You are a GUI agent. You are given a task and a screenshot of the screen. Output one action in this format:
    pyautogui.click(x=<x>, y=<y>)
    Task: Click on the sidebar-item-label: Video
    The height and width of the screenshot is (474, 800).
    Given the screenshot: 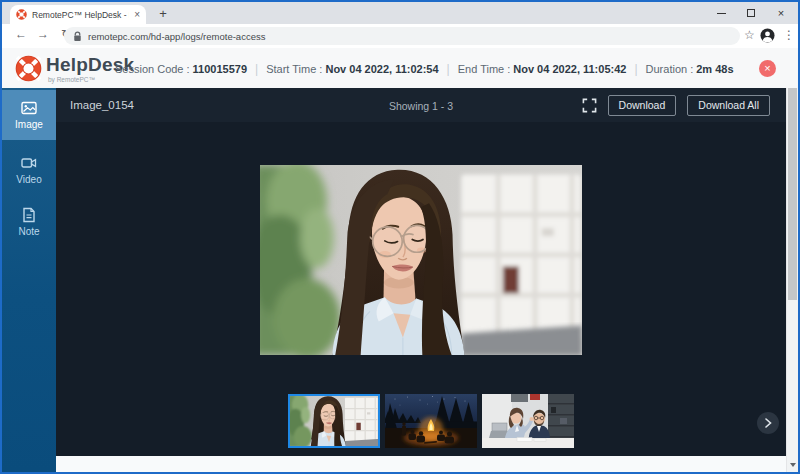 What is the action you would take?
    pyautogui.click(x=28, y=180)
    